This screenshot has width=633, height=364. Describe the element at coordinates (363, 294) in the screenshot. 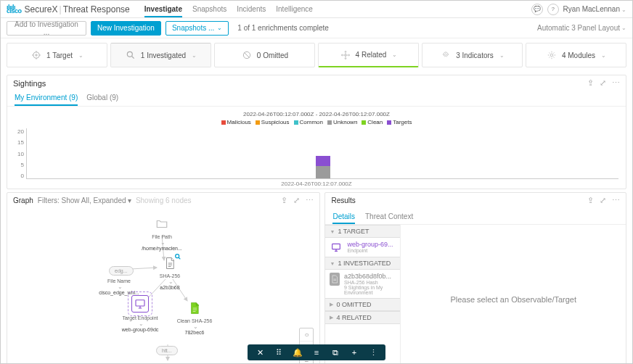

I see `results-list: ▼1 TARGET web-group-69...Endpoint ▼1 INV…` at that location.